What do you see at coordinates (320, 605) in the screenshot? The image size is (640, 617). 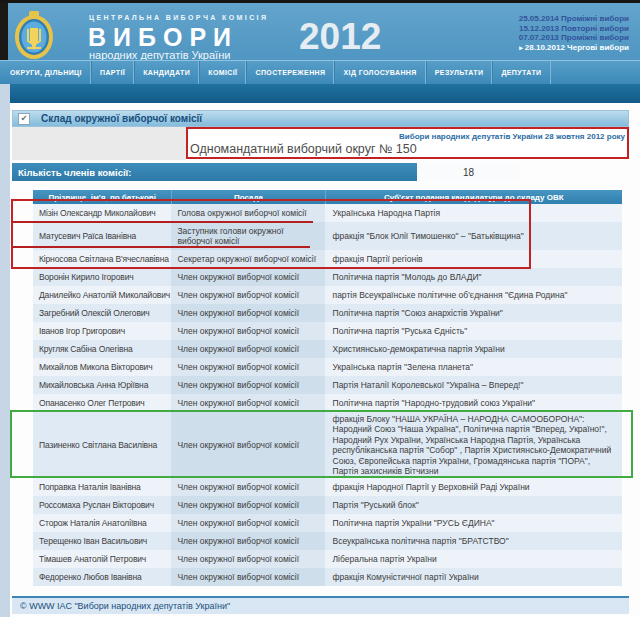 I see `page-footer: © WWW ІАС "Вибори народних депутатів Укр…` at bounding box center [320, 605].